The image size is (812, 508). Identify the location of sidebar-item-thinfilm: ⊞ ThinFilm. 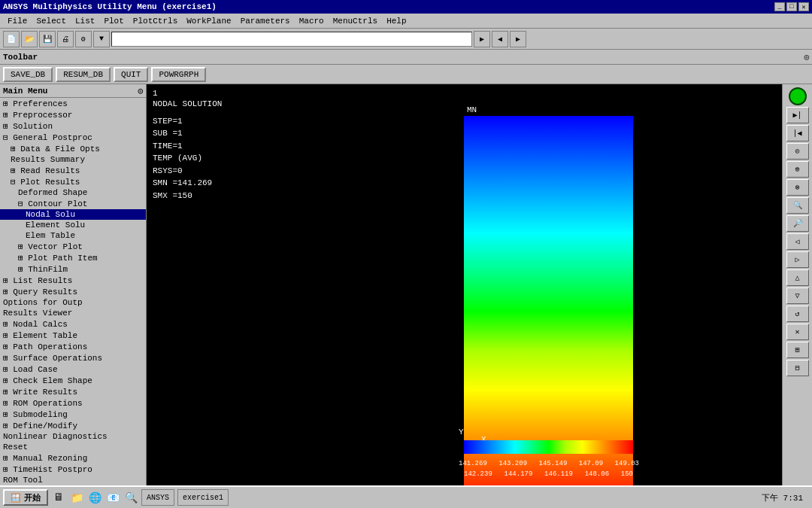
(73, 269).